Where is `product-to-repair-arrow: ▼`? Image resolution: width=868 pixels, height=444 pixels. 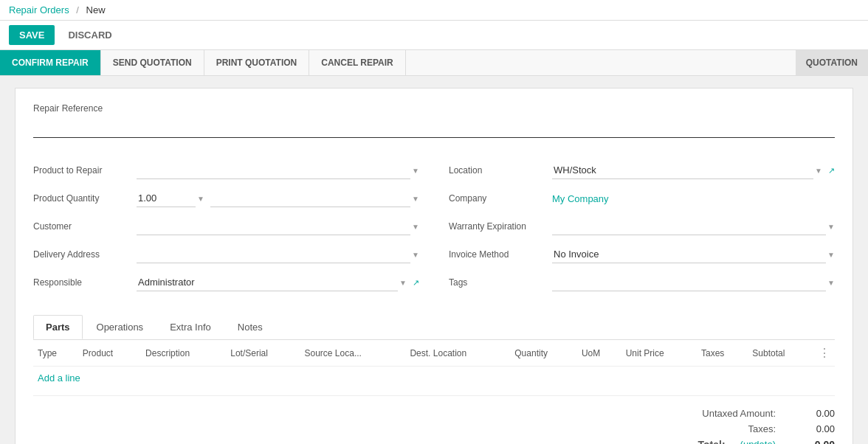
product-to-repair-arrow: ▼ is located at coordinates (416, 171).